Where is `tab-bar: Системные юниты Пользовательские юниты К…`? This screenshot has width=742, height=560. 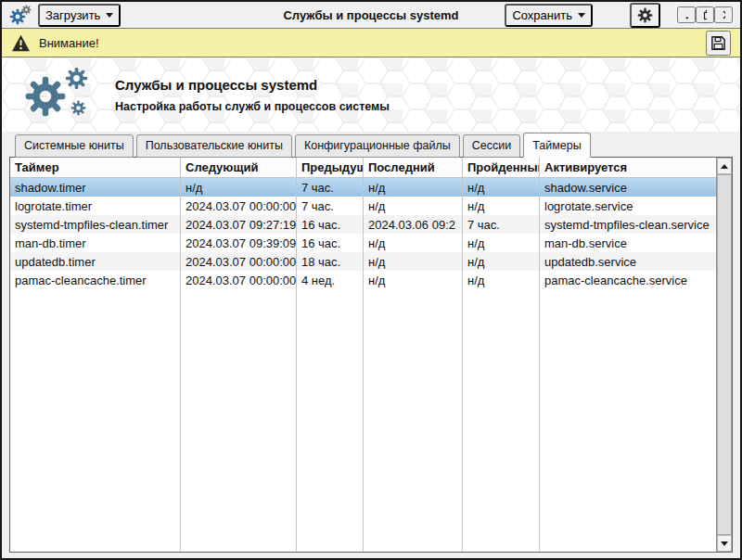 tab-bar: Системные юниты Пользовательские юниты К… is located at coordinates (371, 145).